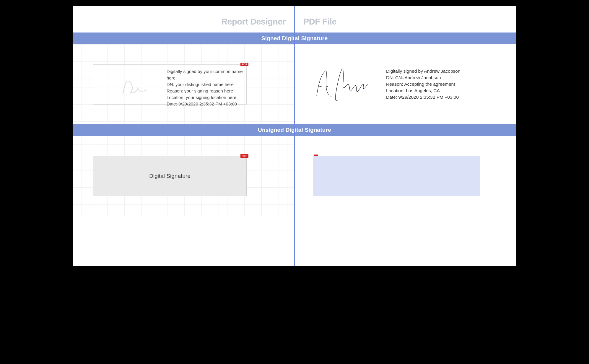 The image size is (589, 364). I want to click on pdf-line4: Location: Los Angeles, CA, so click(423, 91).